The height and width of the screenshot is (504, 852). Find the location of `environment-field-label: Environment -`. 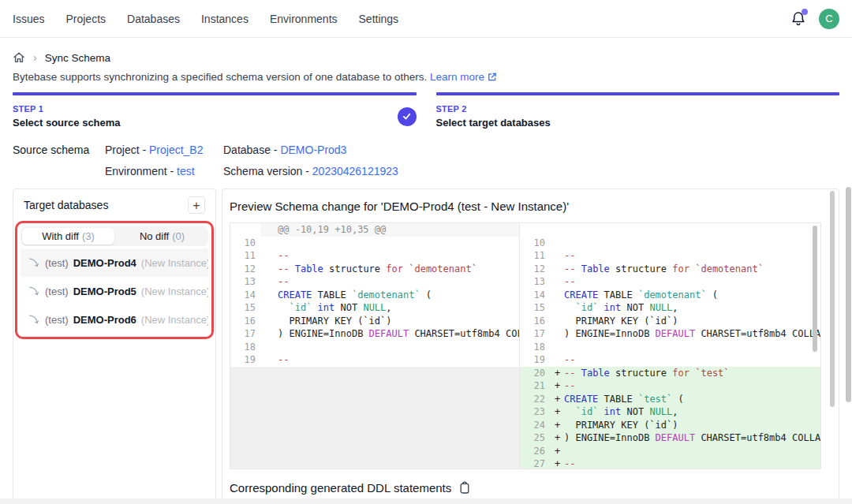

environment-field-label: Environment - is located at coordinates (140, 171).